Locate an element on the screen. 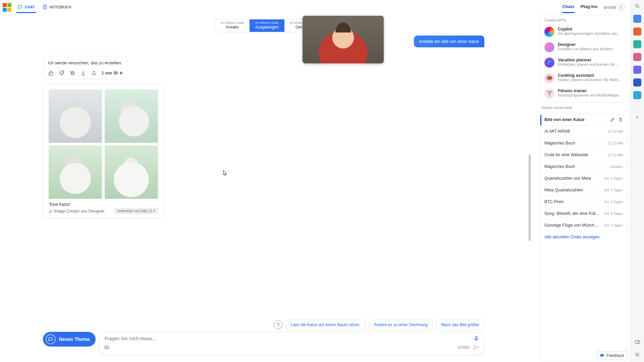 The image size is (644, 362). generated-images-card: "Eine Katze" Image Creator aus Designer … is located at coordinates (103, 151).